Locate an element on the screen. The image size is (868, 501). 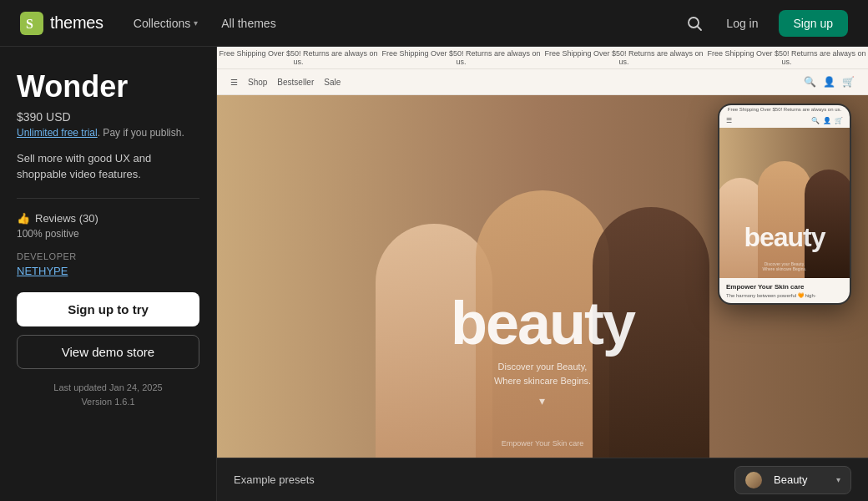
mobile-shipping-bar: Free Shipping Over $50! Returns are alwa… is located at coordinates (785, 109).